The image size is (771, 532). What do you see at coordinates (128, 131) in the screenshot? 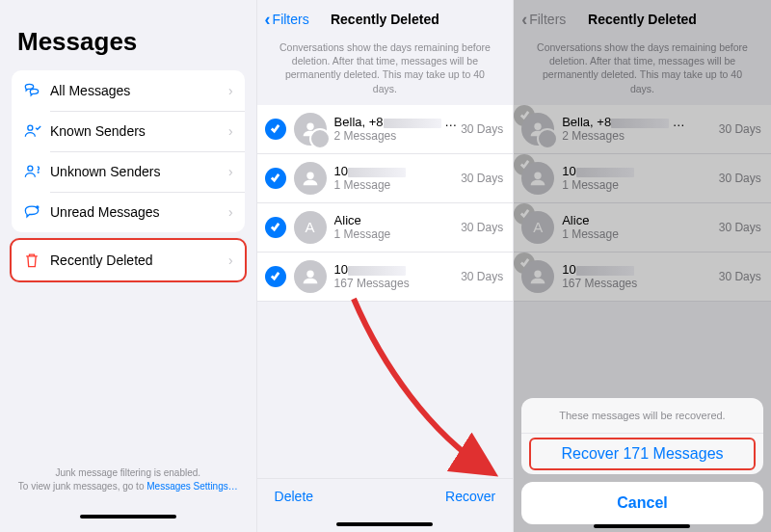
I see `filter-known-senders: Known Senders ›` at bounding box center [128, 131].